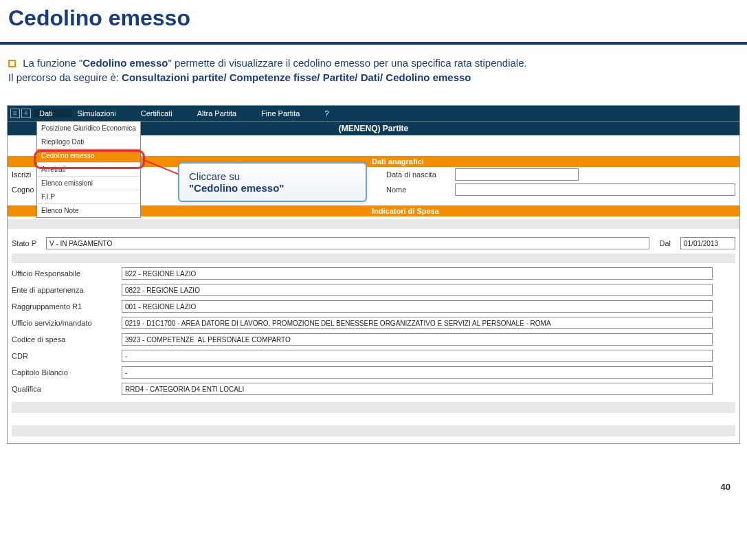 Image resolution: width=747 pixels, height=560 pixels. Describe the element at coordinates (63, 339) in the screenshot. I see `label-cod-spesa: Codice di spesa` at that location.